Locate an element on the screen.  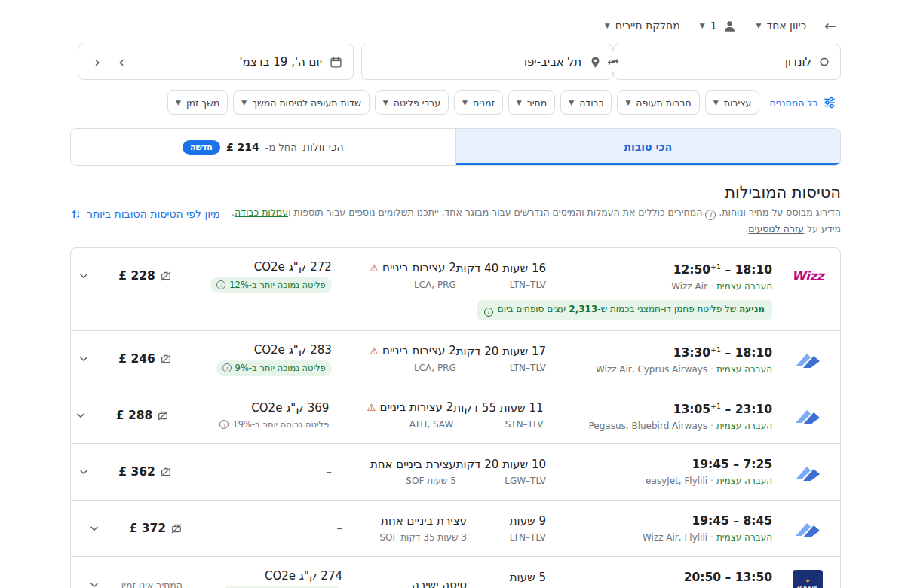
person-icon is located at coordinates (730, 26).